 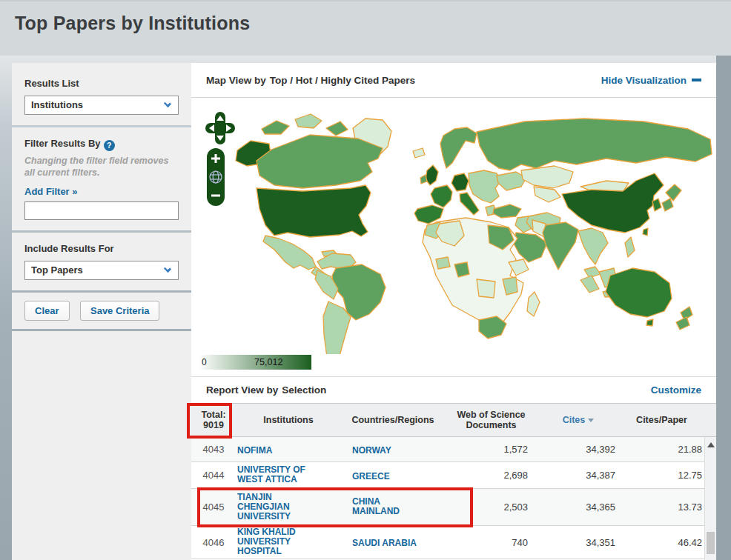 I want to click on table-scrollbar, so click(x=710, y=499).